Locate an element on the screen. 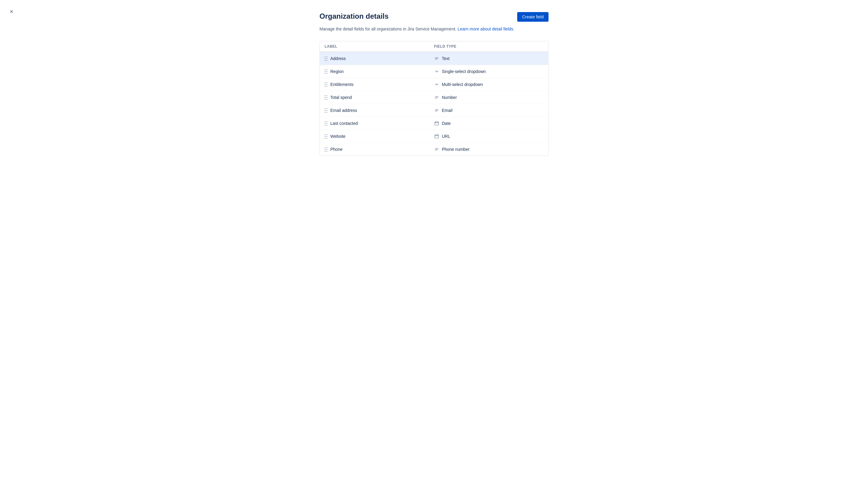 This screenshot has width=868, height=500. row-label: Total spend is located at coordinates (341, 98).